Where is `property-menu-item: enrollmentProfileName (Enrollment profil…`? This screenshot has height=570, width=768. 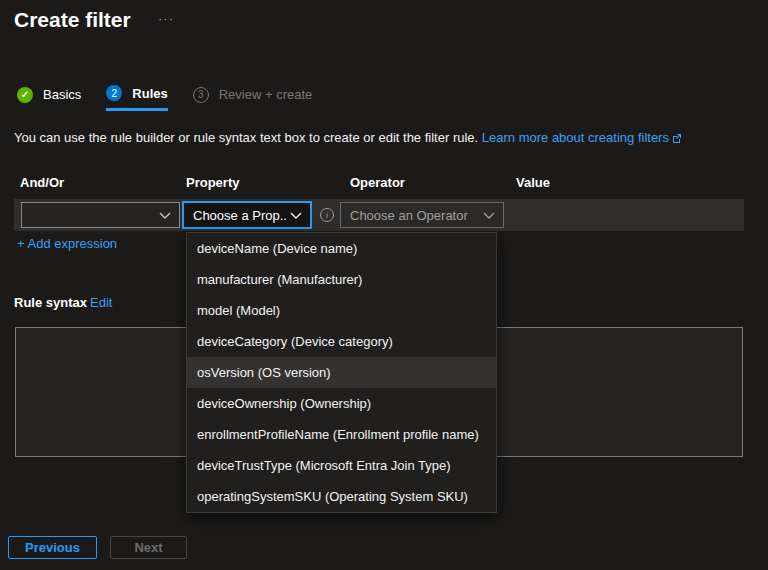
property-menu-item: enrollmentProfileName (Enrollment profil… is located at coordinates (342, 434).